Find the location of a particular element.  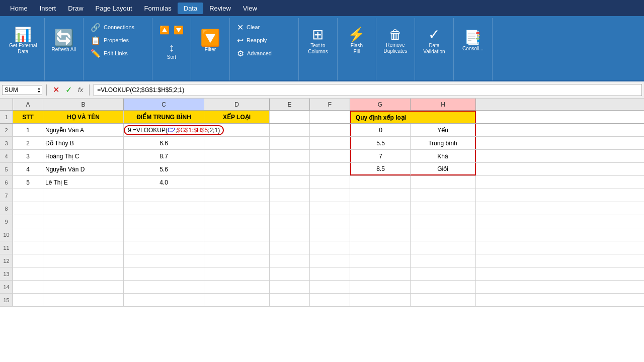

cell-f9 is located at coordinates (330, 221).